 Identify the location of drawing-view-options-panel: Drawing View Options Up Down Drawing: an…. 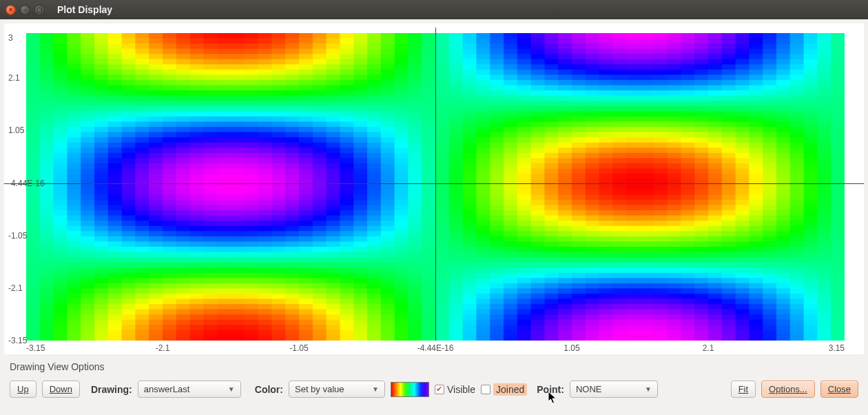
(434, 376).